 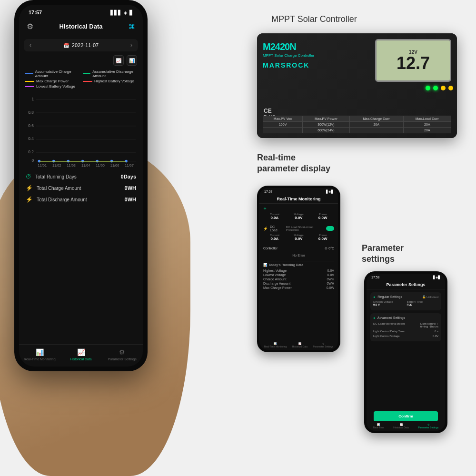 I want to click on adv-label-2: Light Control Voltage, so click(x=387, y=336).